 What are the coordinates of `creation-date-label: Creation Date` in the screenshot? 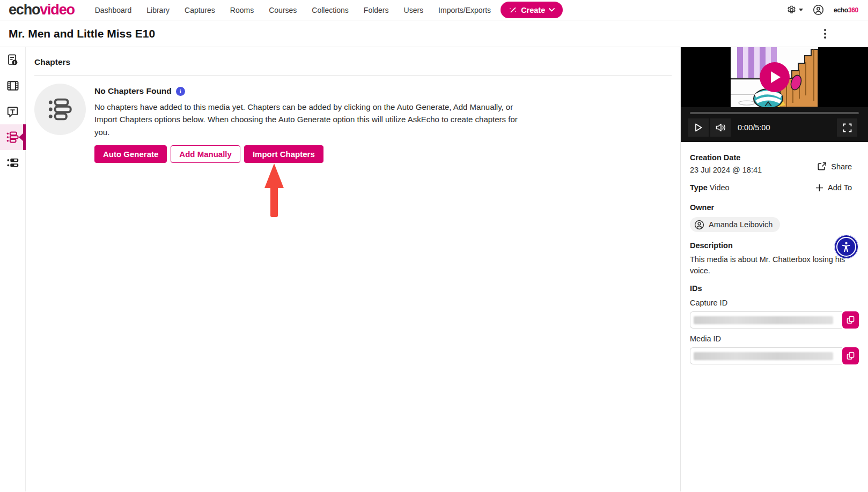 It's located at (726, 158).